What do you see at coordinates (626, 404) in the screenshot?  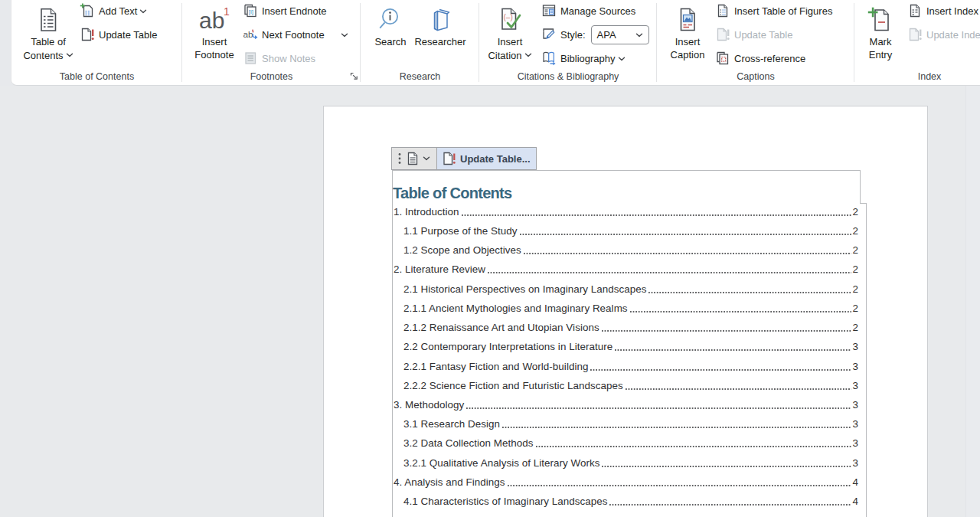 I see `toc-entry: 3. Methodology3` at bounding box center [626, 404].